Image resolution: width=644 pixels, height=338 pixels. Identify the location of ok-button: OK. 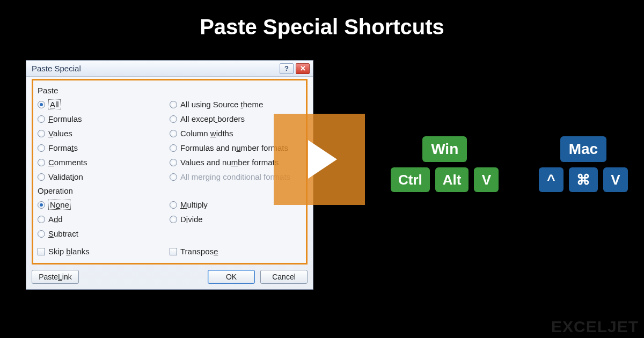
(231, 277).